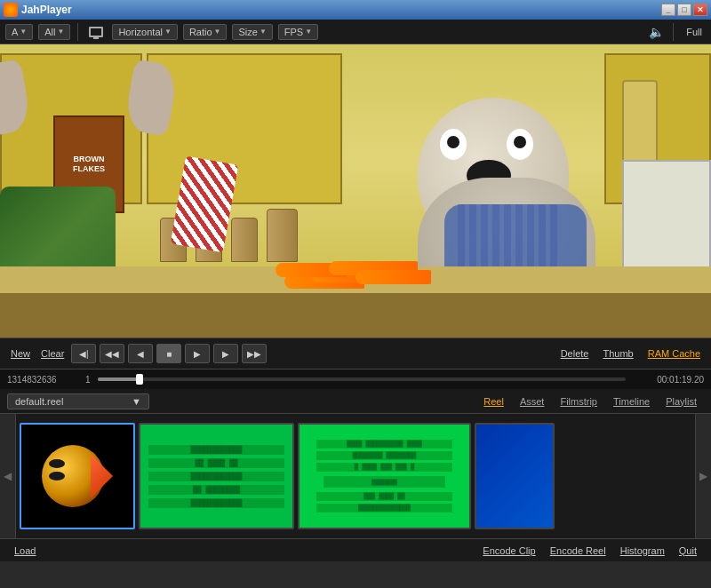  Describe the element at coordinates (7, 476) in the screenshot. I see `chevron-left-icon: ◀` at that location.